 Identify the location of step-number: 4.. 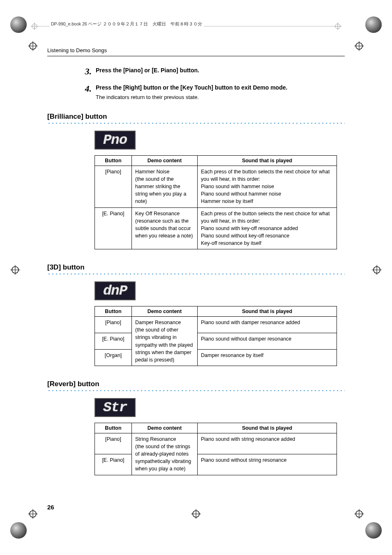
(85, 89).